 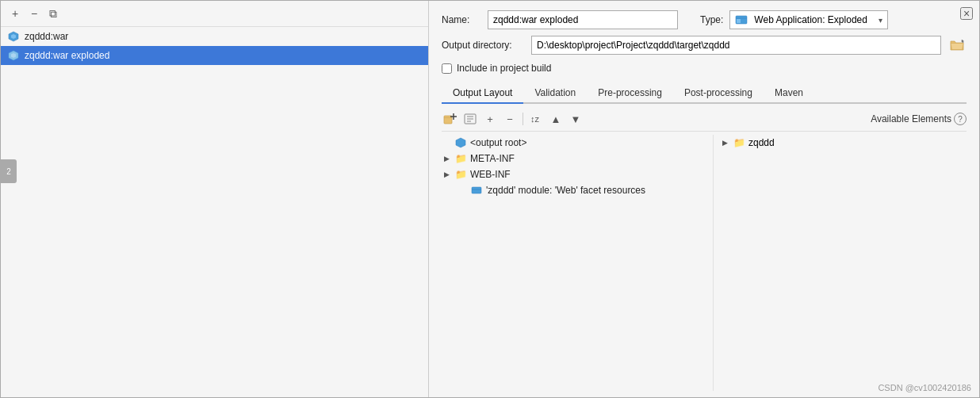 What do you see at coordinates (490, 174) in the screenshot?
I see `tree-item-label: WEB-INF` at bounding box center [490, 174].